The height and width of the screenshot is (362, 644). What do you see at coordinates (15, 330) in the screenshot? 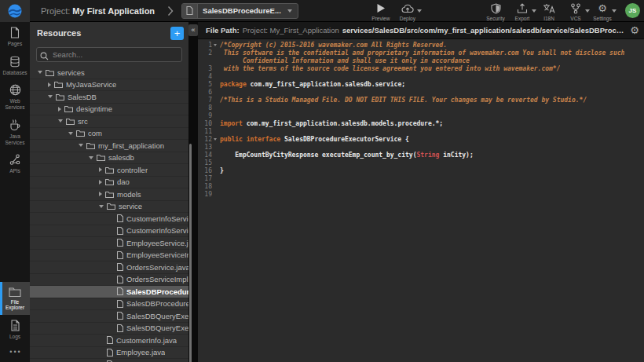
I see `sidebar-item-logs: Logs` at bounding box center [15, 330].